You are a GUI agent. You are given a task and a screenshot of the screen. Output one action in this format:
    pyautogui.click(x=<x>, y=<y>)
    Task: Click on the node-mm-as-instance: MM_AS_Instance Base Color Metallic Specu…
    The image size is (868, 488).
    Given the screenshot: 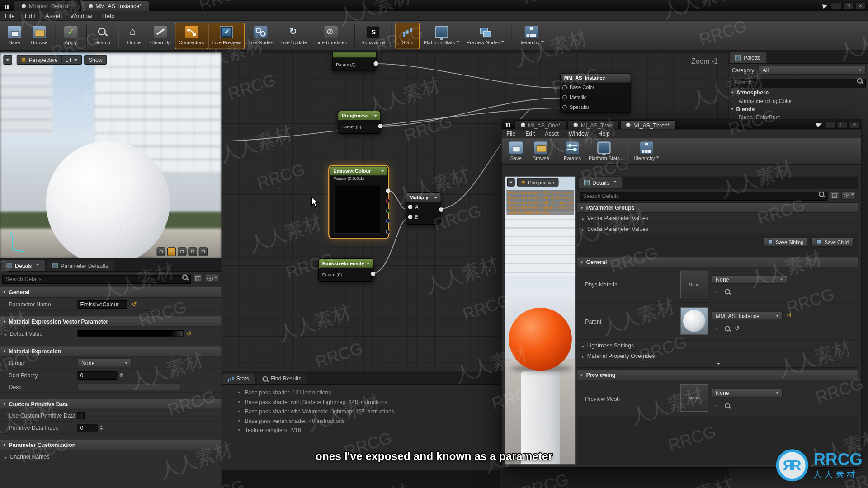 What is the action you would take?
    pyautogui.click(x=596, y=93)
    